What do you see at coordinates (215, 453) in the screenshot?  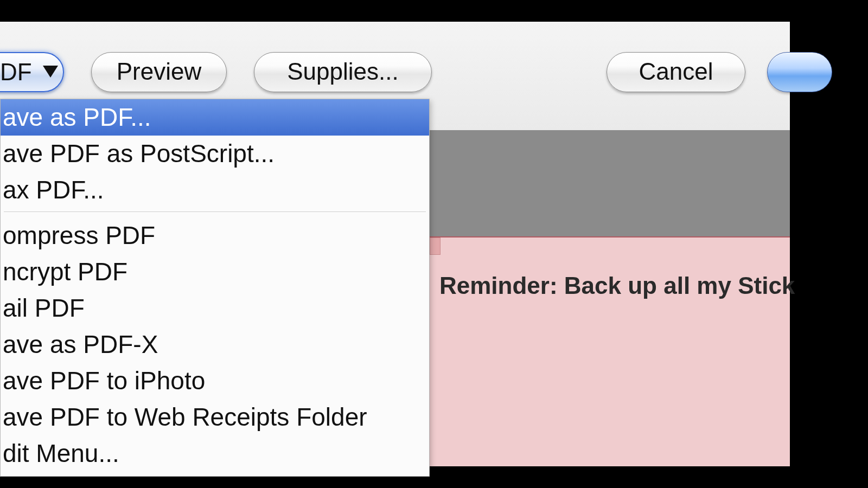 I see `menu-item-edit-menu: dit Menu...` at bounding box center [215, 453].